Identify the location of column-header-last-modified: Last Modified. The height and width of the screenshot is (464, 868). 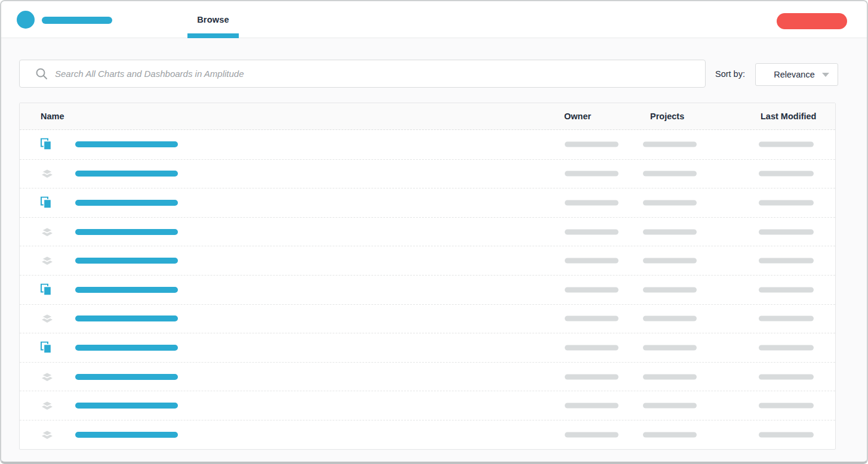
(788, 117).